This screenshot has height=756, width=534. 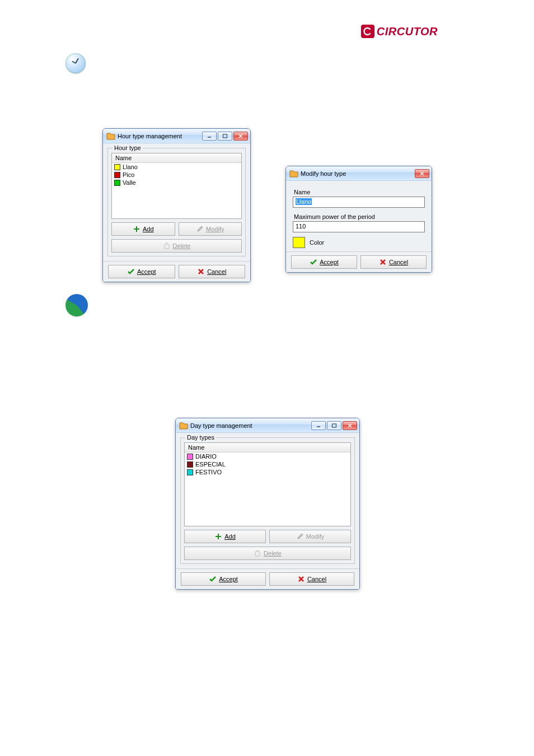 I want to click on day-type-list: Name DIARIO ESPECIAL FESTIVO, so click(x=268, y=484).